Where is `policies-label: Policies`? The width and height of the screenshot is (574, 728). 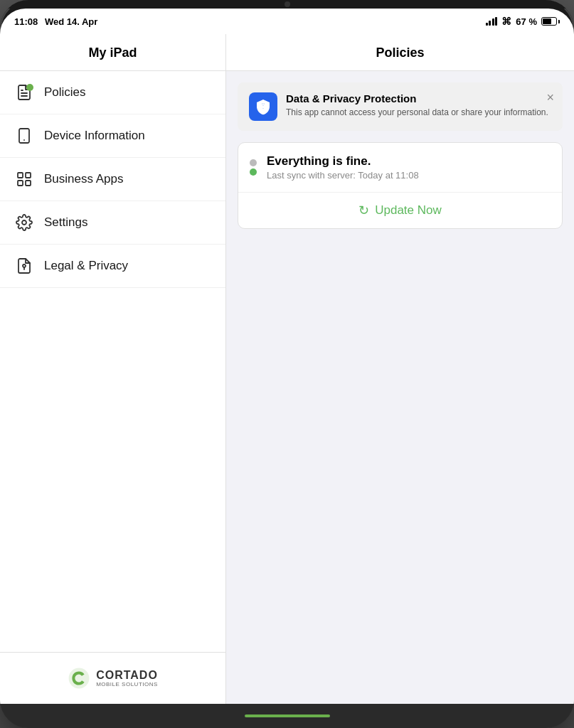 policies-label: Policies is located at coordinates (65, 92).